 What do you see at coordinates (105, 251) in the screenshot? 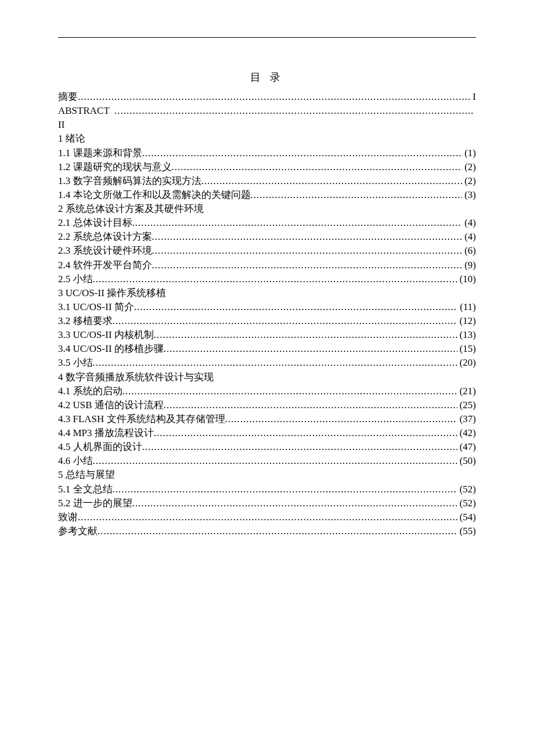
I see `toc-entry-label: 2.3 系统设计硬件环境` at bounding box center [105, 251].